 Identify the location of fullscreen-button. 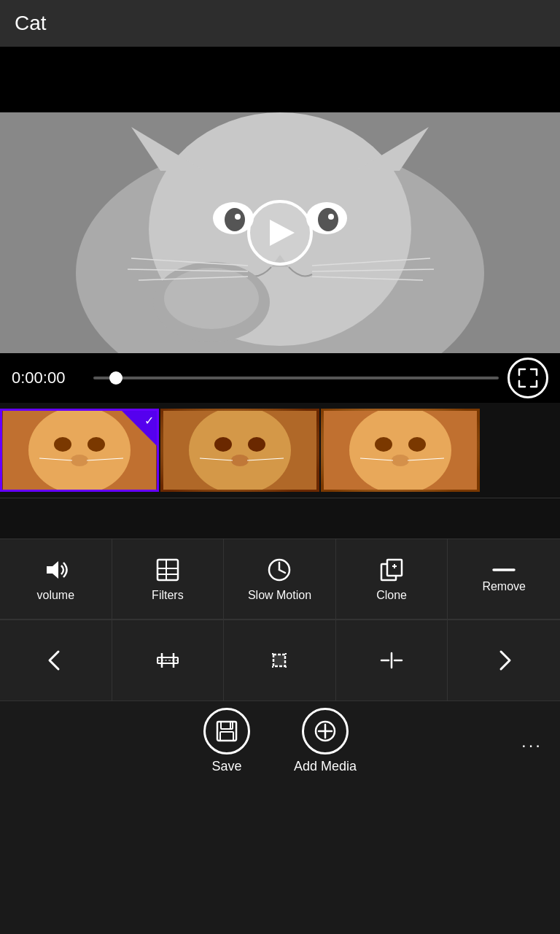
(528, 378).